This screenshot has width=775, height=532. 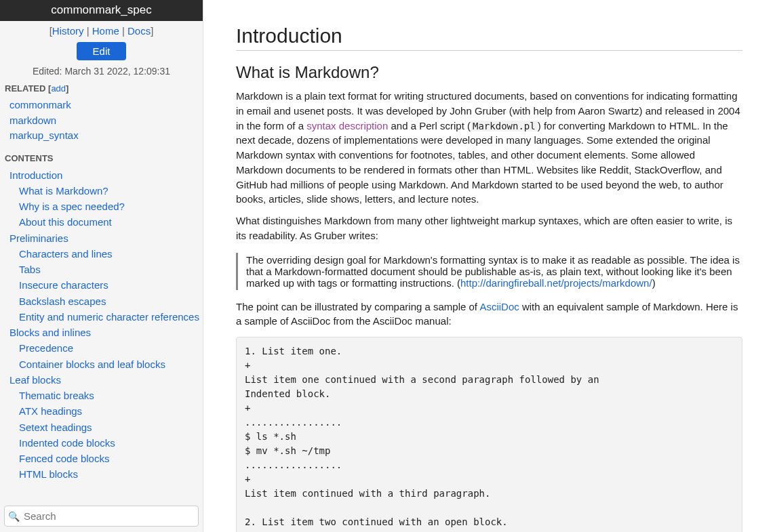 I want to click on toc-item: Precedence, so click(x=106, y=348).